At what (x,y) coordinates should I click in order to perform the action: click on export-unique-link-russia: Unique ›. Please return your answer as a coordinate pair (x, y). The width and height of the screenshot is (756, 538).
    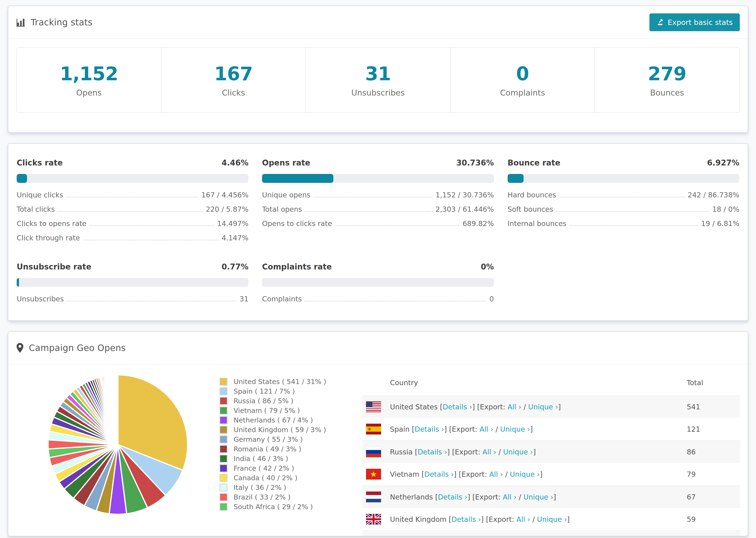
    Looking at the image, I should click on (518, 452).